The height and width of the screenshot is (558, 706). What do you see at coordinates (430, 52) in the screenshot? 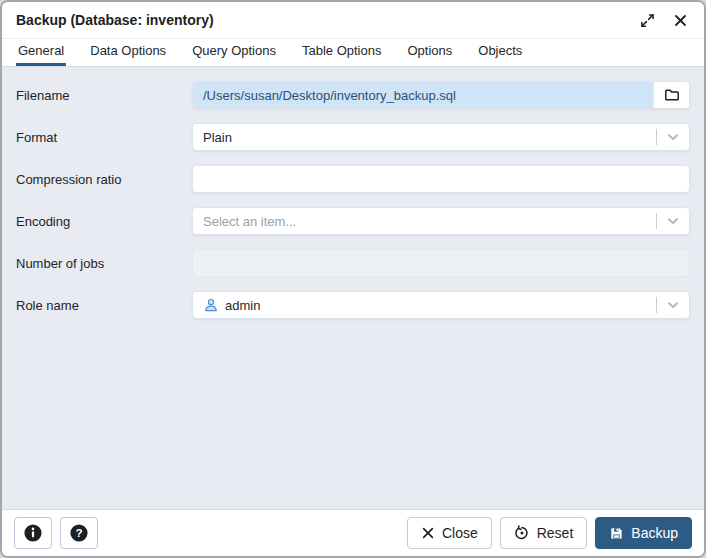
I see `tab-options: Options` at bounding box center [430, 52].